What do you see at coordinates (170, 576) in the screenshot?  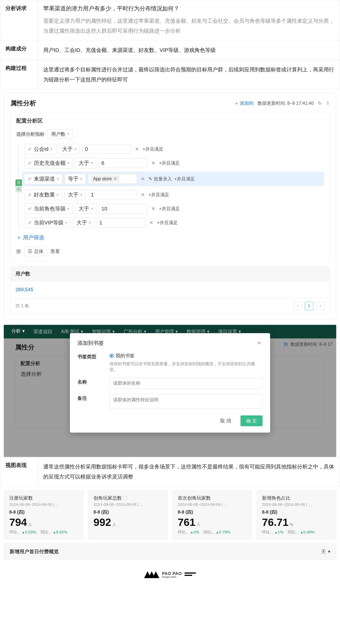 I see `footer-logo: PAO PAO Design notes` at bounding box center [170, 576].